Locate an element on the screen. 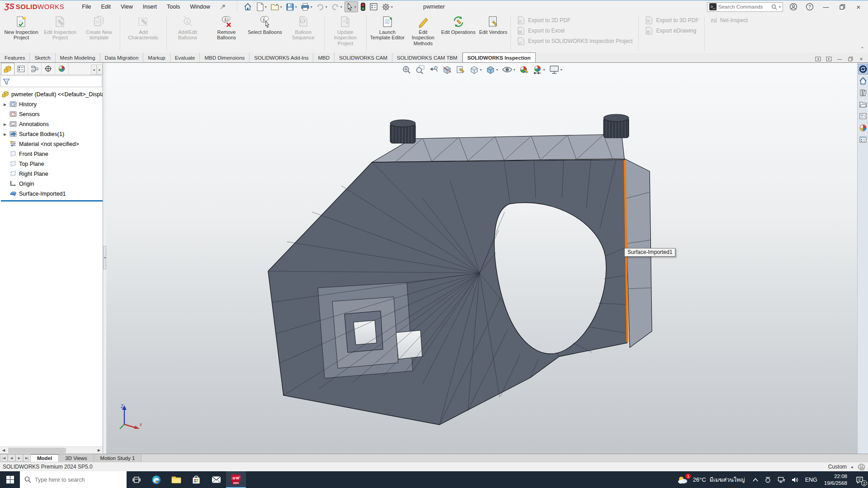  options-list-button is located at coordinates (373, 7).